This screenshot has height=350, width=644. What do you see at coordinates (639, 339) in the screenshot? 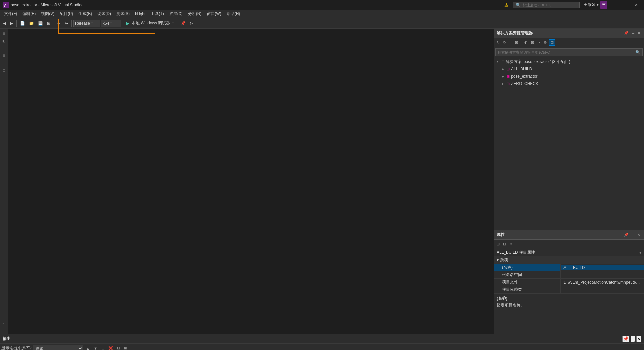
I see `output-close-btn: ✕` at bounding box center [639, 339].